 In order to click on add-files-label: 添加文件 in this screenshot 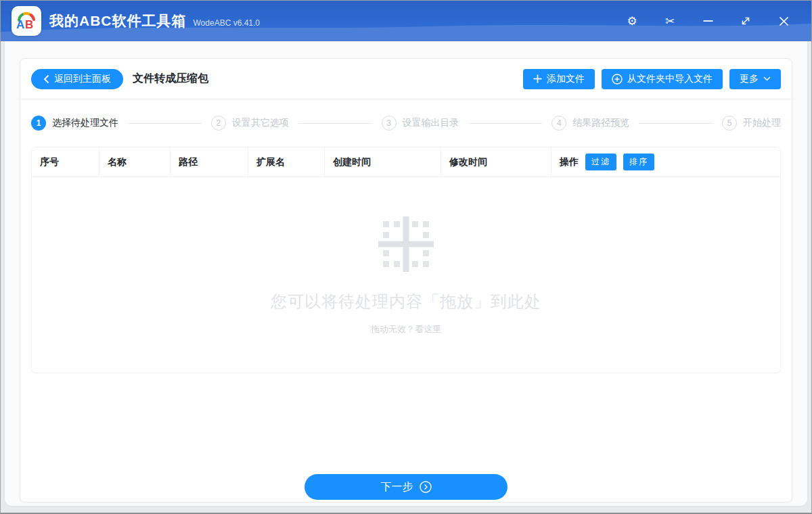, I will do `click(566, 79)`.